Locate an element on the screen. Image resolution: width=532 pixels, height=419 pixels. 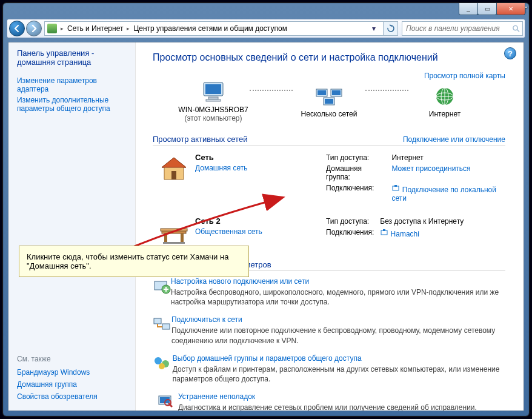
networks-icon is located at coordinates (329, 96).